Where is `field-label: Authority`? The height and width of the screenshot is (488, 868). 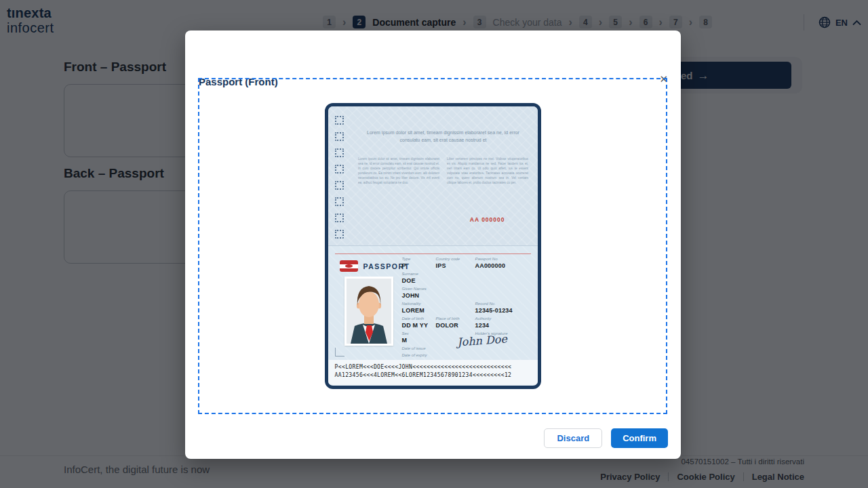
field-label: Authority is located at coordinates (484, 319).